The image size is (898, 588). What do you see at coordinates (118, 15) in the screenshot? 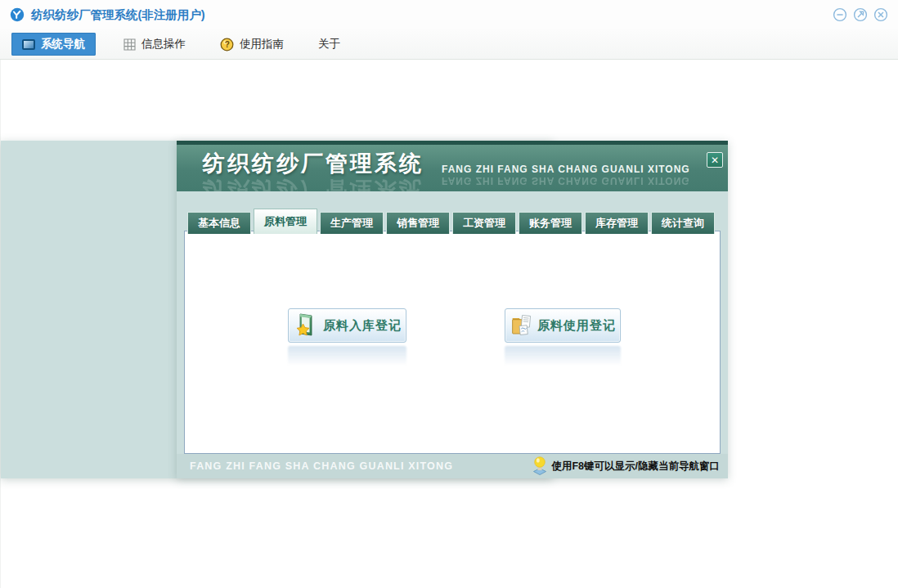
I see `window-title: 纺织纺纱厂管理系统(非注册用户)` at bounding box center [118, 15].